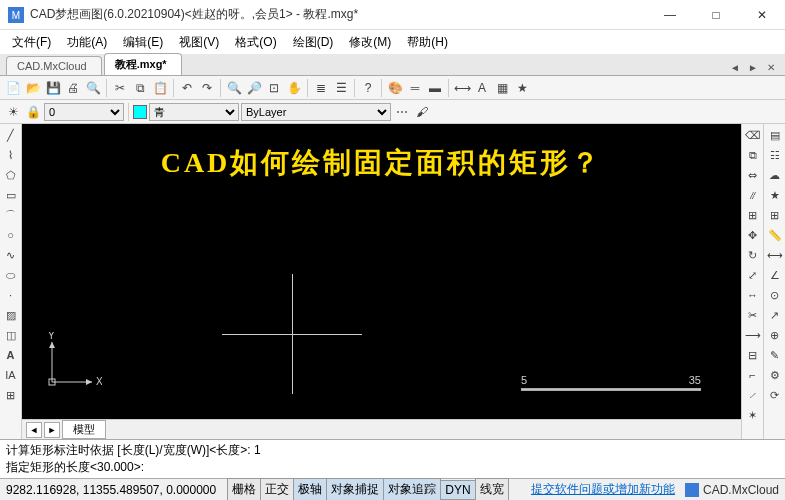 The image size is (785, 500). I want to click on region-icon: ◫, so click(11, 335).